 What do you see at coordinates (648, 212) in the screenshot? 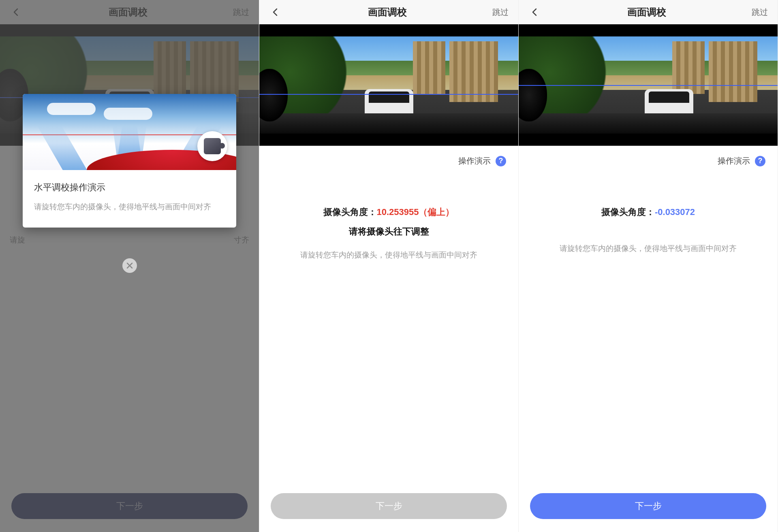
I see `camera-angle-line: 摄像头角度：-0.033072` at bounding box center [648, 212].